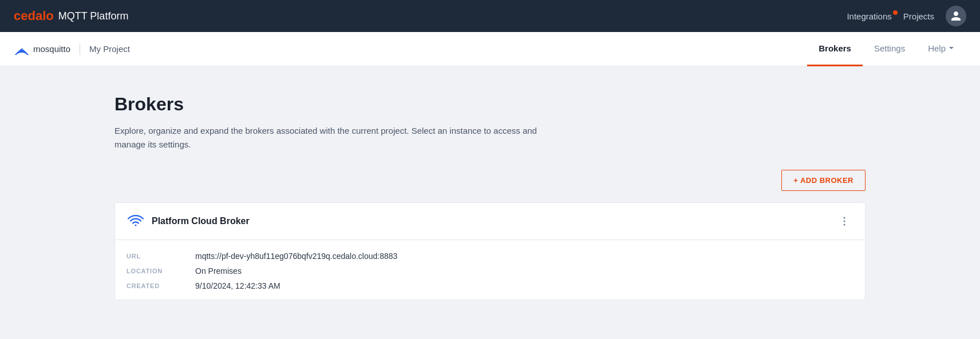 This screenshot has height=339, width=980. What do you see at coordinates (951, 48) in the screenshot?
I see `chevron-down-icon` at bounding box center [951, 48].